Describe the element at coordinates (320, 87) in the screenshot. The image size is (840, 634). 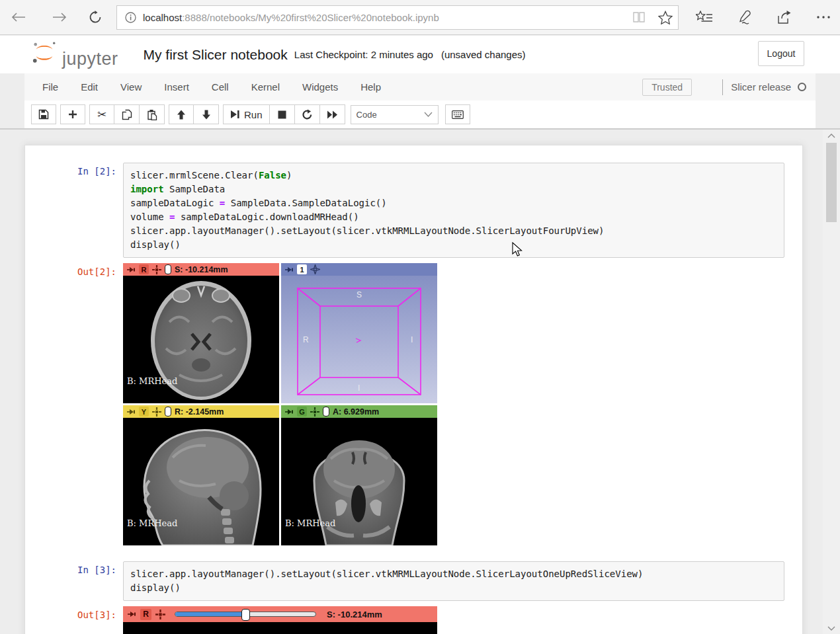
I see `menu-widgets: Widgets` at that location.